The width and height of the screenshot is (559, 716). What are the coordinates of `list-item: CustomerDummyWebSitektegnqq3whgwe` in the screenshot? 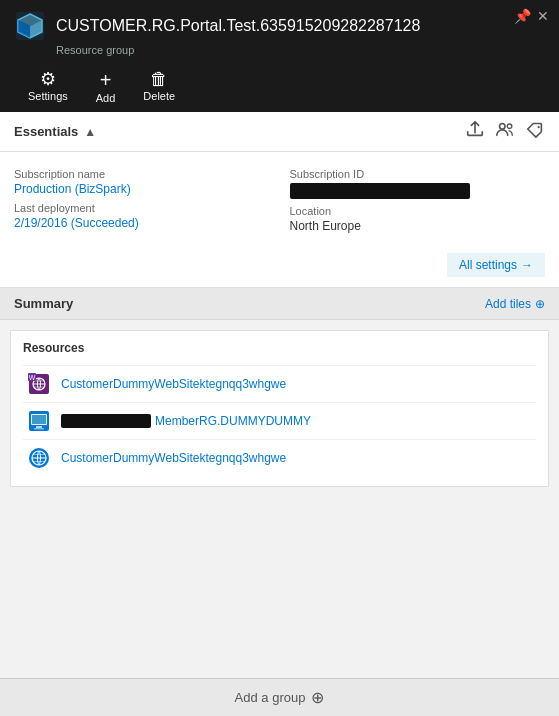 It's located at (280, 458).